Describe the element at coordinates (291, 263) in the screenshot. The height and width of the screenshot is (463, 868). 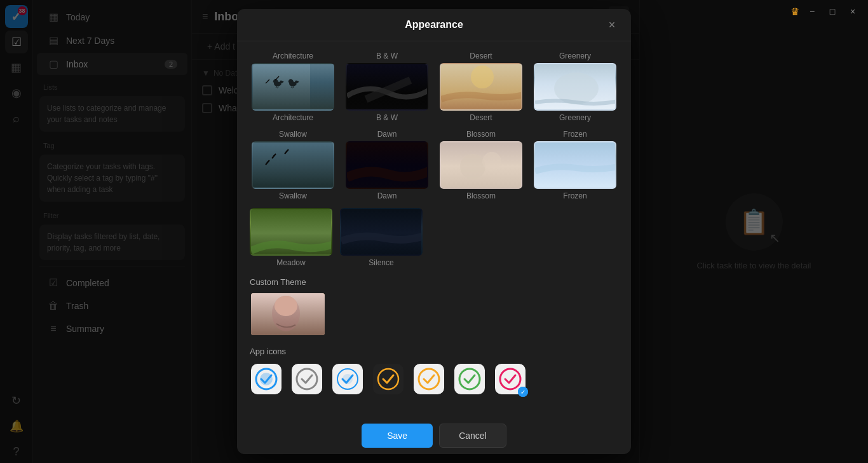
I see `meadow-bottom-label: Meadow` at that location.